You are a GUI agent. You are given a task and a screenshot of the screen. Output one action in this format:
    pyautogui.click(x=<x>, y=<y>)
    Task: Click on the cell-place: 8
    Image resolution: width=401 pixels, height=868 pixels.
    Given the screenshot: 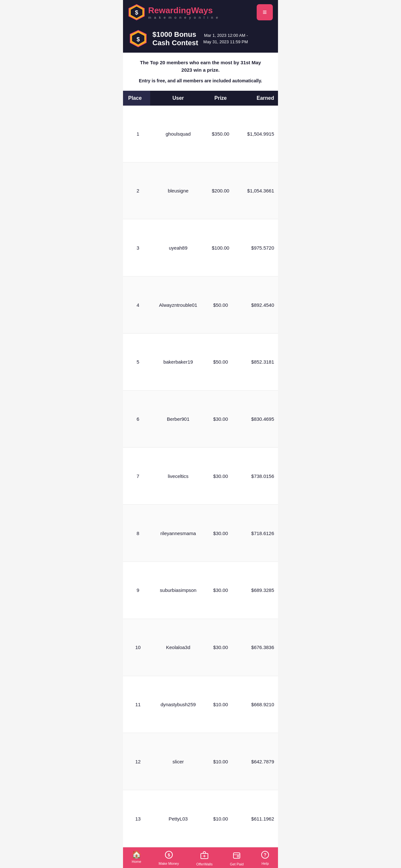 What is the action you would take?
    pyautogui.click(x=137, y=533)
    